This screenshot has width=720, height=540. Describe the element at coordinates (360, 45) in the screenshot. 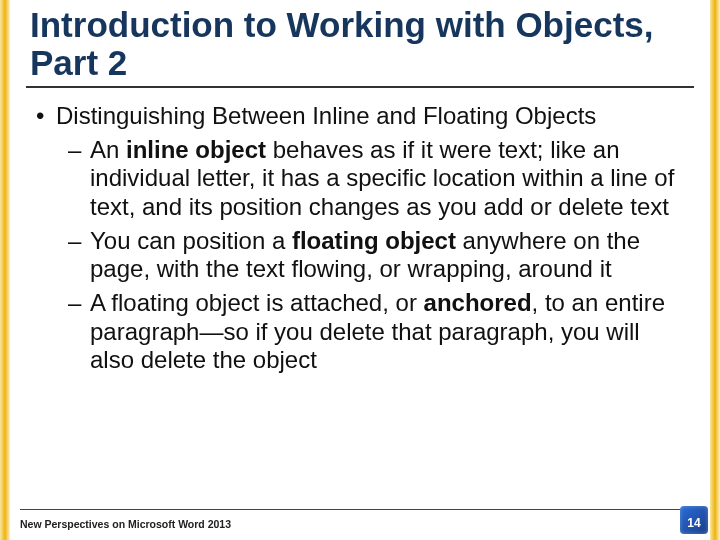

I see `slide-title: Introduction to Working with Objects, Pa…` at that location.